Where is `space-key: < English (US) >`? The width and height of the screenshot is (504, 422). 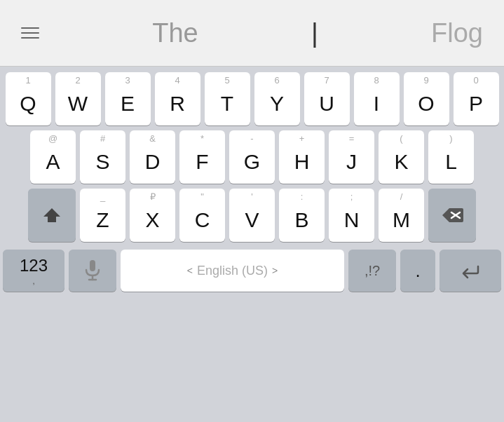
space-key: < English (US) > is located at coordinates (233, 271).